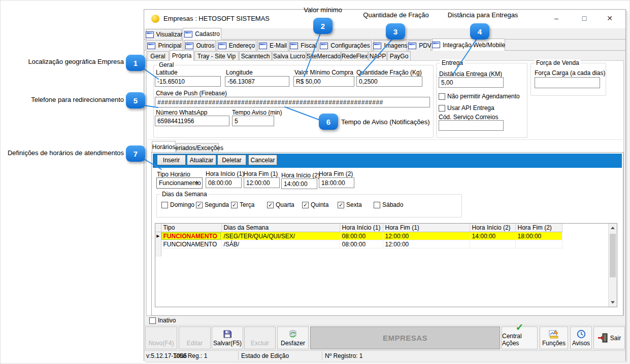  I want to click on checkbox-quarta: ✓ Quarta, so click(281, 205).